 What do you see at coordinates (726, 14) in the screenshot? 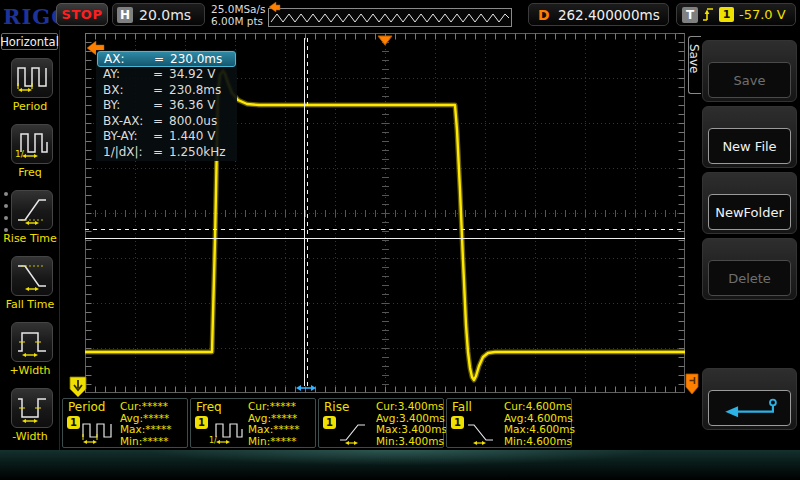
I see `trigger-source-badge: 1` at bounding box center [726, 14].